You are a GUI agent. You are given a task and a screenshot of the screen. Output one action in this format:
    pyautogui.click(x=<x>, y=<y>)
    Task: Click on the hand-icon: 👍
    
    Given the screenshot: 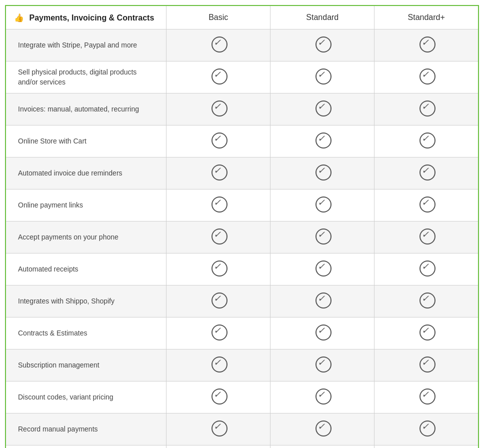 What is the action you would take?
    pyautogui.click(x=19, y=18)
    